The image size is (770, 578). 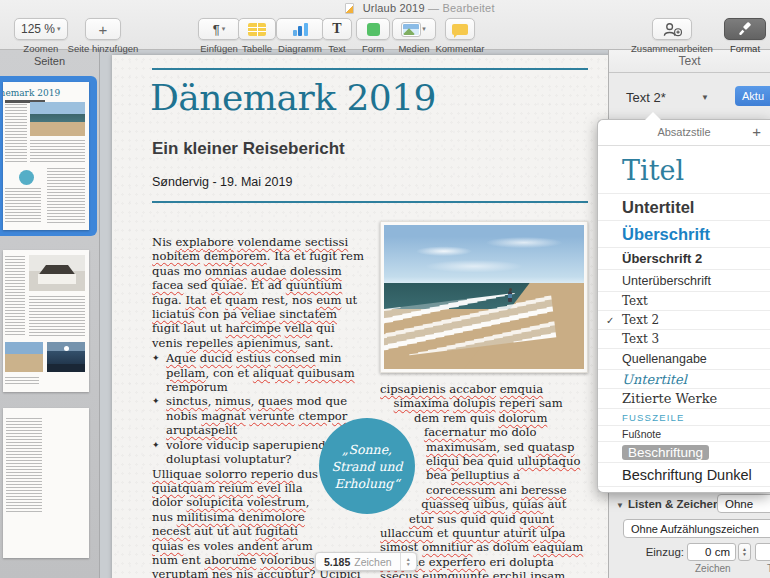 What do you see at coordinates (756, 132) in the screenshot?
I see `add-style-button: +` at bounding box center [756, 132].